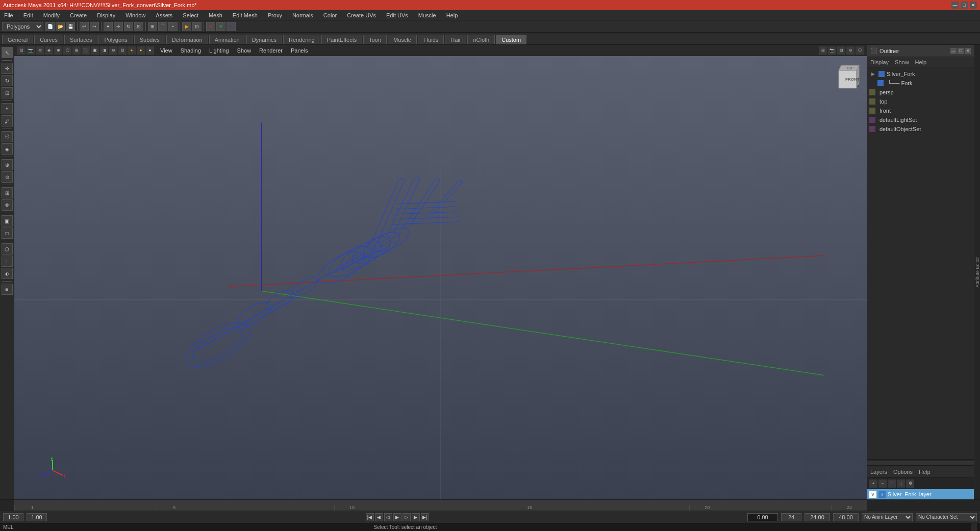 The image size is (980, 531). I want to click on menu-modify: Modify, so click(52, 15).